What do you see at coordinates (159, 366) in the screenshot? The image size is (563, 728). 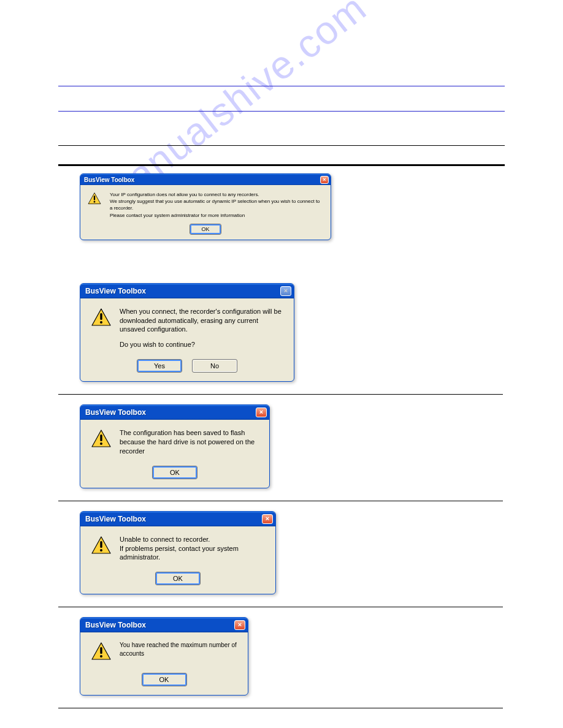 I see `yes-button: Yes` at bounding box center [159, 366].